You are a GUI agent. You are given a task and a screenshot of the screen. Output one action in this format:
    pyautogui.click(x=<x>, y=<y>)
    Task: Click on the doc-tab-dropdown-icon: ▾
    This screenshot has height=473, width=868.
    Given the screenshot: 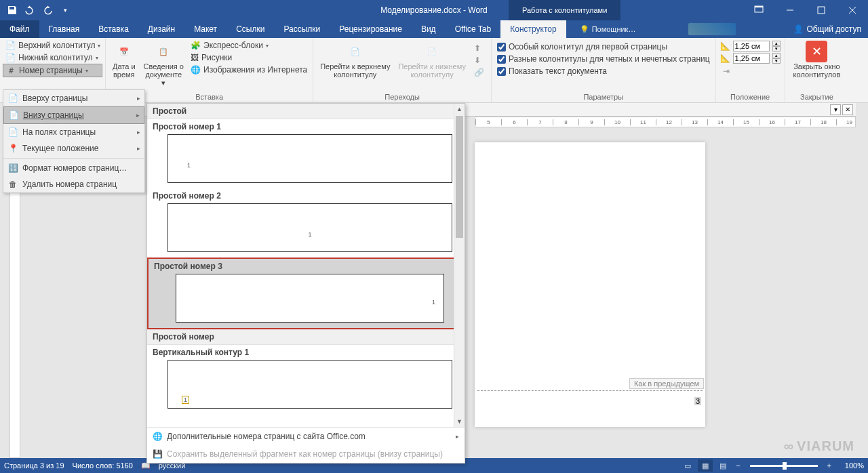 What is the action you would take?
    pyautogui.click(x=835, y=110)
    